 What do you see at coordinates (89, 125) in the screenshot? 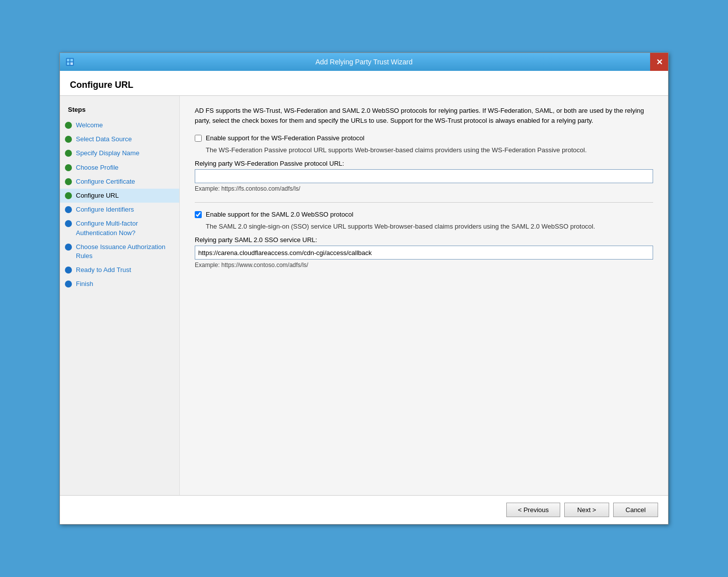
I see `sidebar-label-welcome: Welcome` at bounding box center [89, 125].